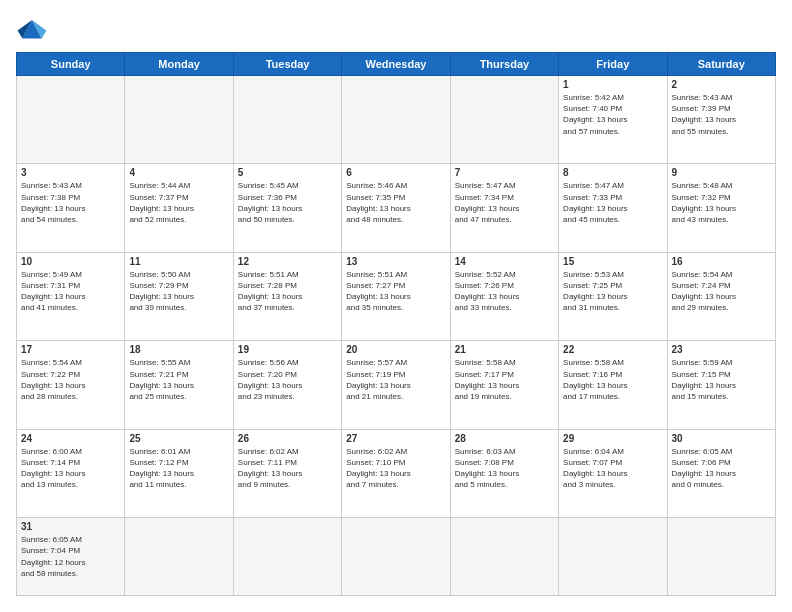  I want to click on day-info: Sunrise: 5:52 AM Sunset: 7:26 PM Dayligh…, so click(504, 292).